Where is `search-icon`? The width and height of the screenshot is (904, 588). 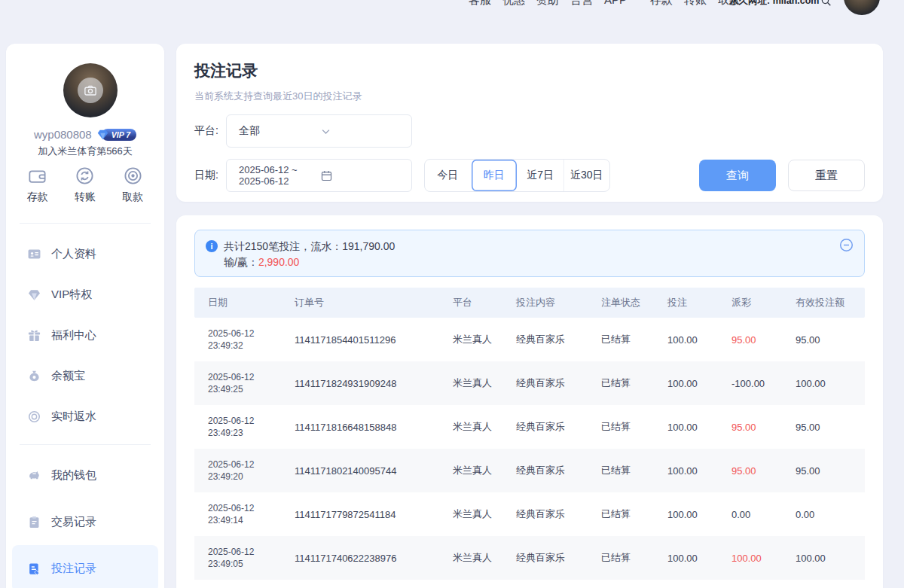 search-icon is located at coordinates (826, 3).